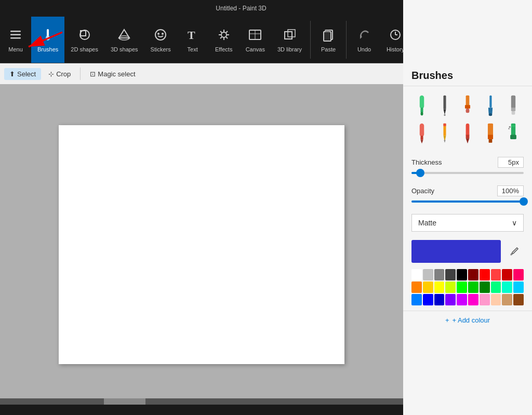 This screenshot has width=532, height=415. I want to click on toolbar-brushes: Brushes, so click(48, 39).